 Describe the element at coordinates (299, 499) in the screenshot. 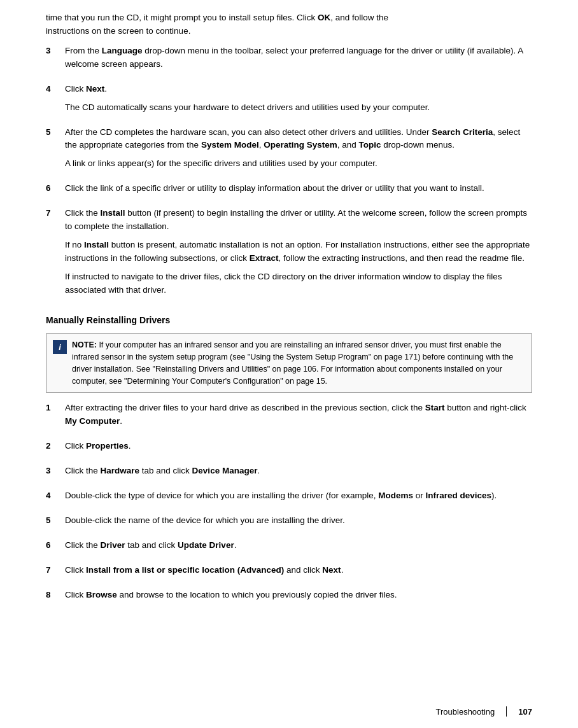

I see `manual-step-4-content: Double-click the type of device for whic…` at that location.